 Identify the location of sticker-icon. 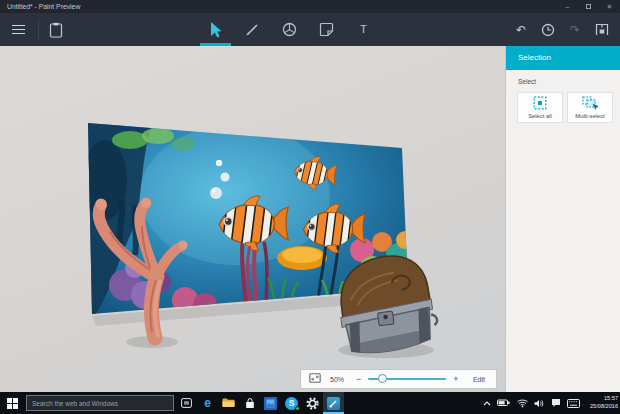
(326, 30).